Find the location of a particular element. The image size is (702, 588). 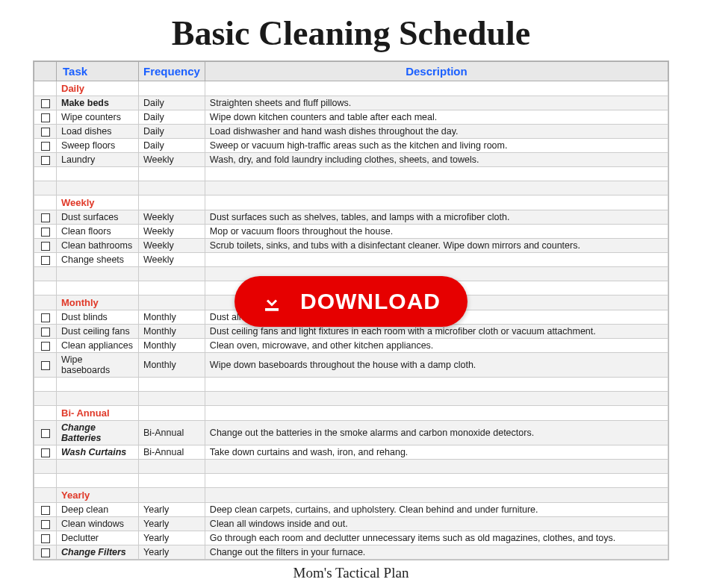

task-name: Dust blinds is located at coordinates (98, 318).